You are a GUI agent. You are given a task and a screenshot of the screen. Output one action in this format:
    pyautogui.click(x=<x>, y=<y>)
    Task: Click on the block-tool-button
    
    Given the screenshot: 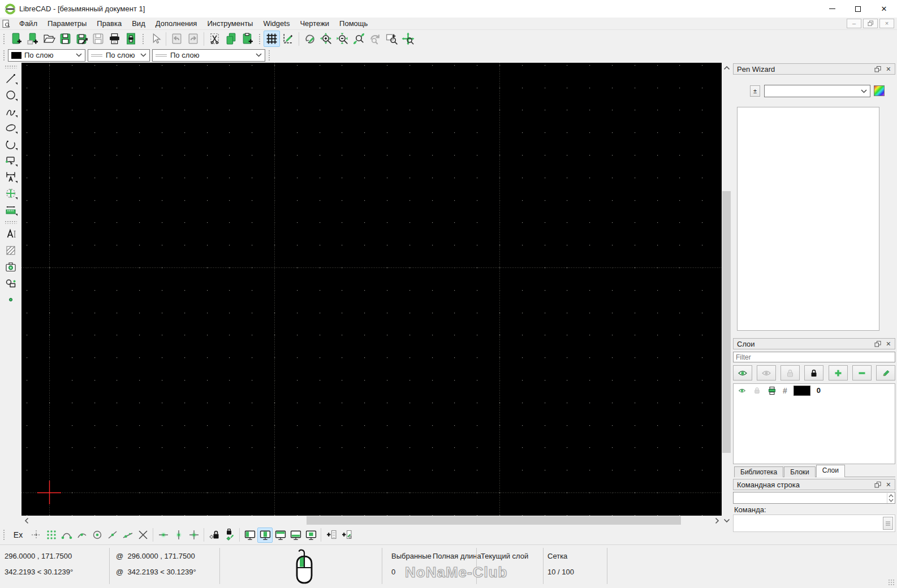 What is the action you would take?
    pyautogui.click(x=11, y=283)
    